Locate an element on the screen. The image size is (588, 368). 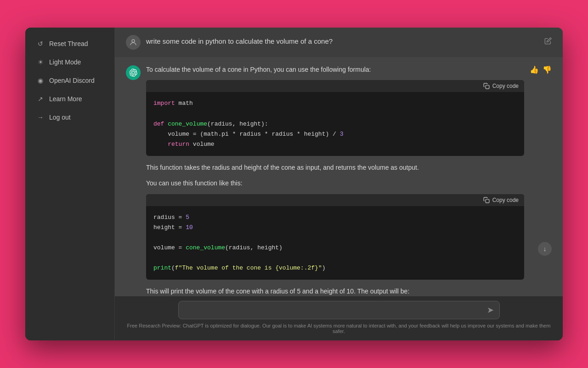
sidebar-item-label: Learn More is located at coordinates (66, 99).